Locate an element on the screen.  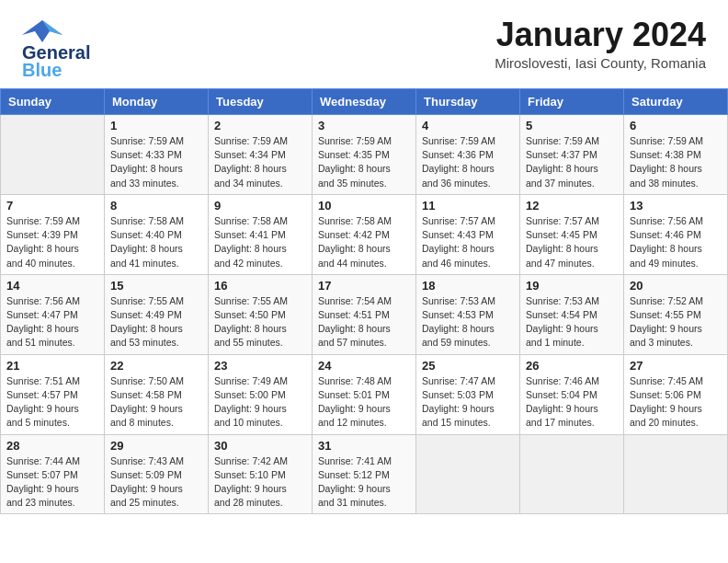
calendar-cell: 14Sunrise: 7:56 AMSunset: 4:47 PMDayligh… is located at coordinates (53, 315).